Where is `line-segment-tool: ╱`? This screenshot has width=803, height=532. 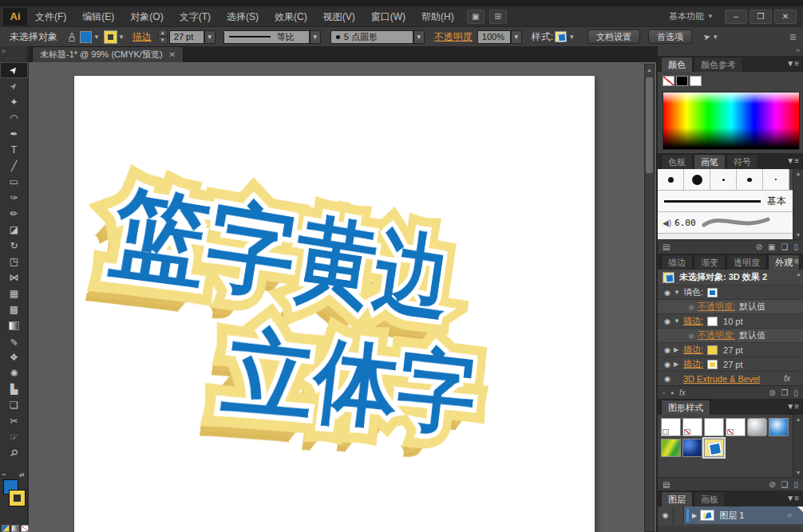
line-segment-tool: ╱ is located at coordinates (14, 166).